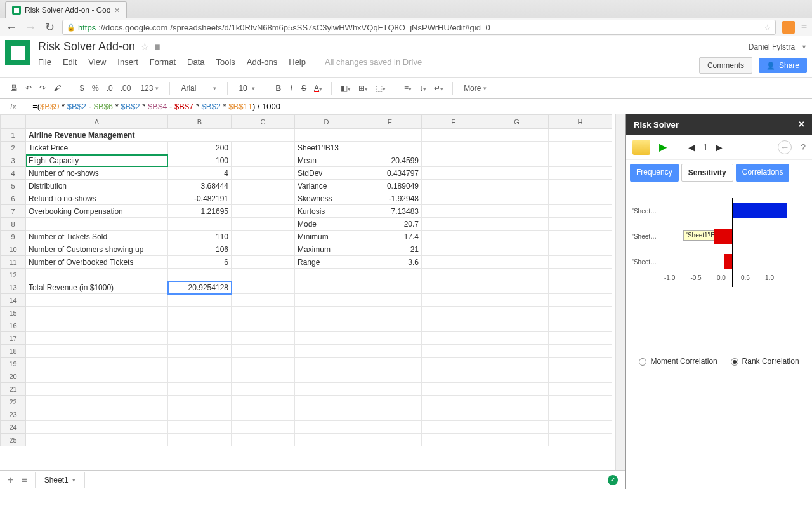  Describe the element at coordinates (13, 224) in the screenshot. I see `row-header: 8` at that location.